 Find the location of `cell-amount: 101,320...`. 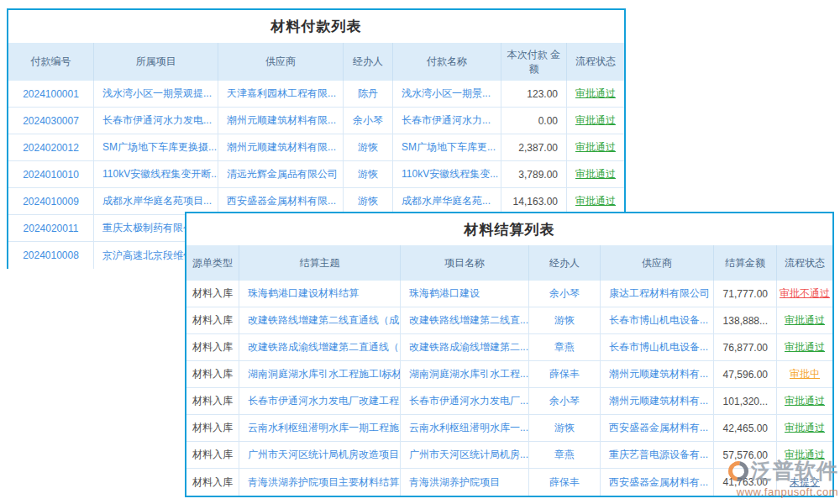

cell-amount: 101,320... is located at coordinates (746, 402).